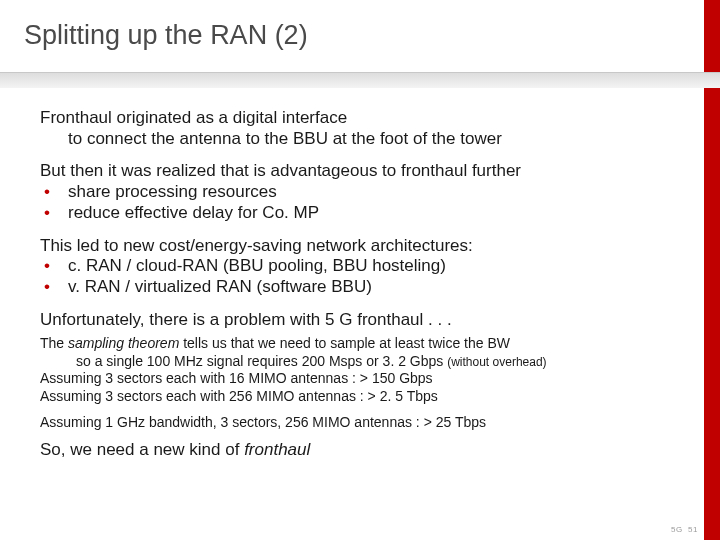 The height and width of the screenshot is (540, 720). I want to click on text-line: The sampling theorem tells us that we ne…, so click(361, 344).